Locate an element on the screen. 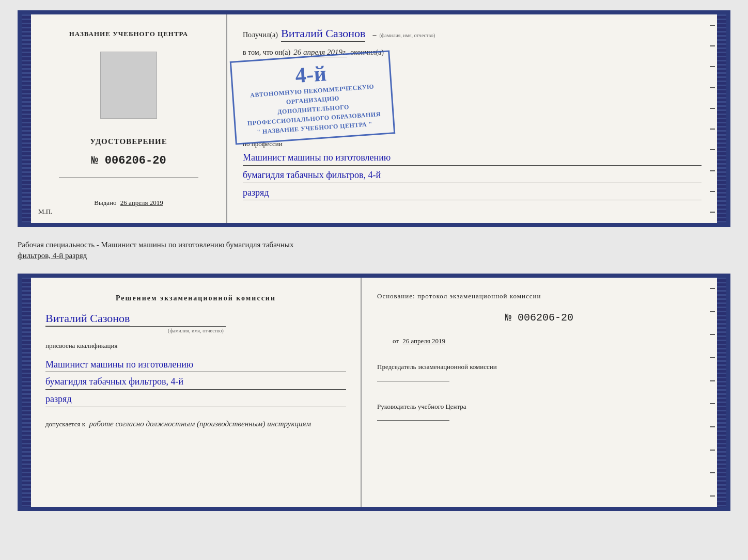 The width and height of the screenshot is (748, 560). right-spine-marks is located at coordinates (713, 119).